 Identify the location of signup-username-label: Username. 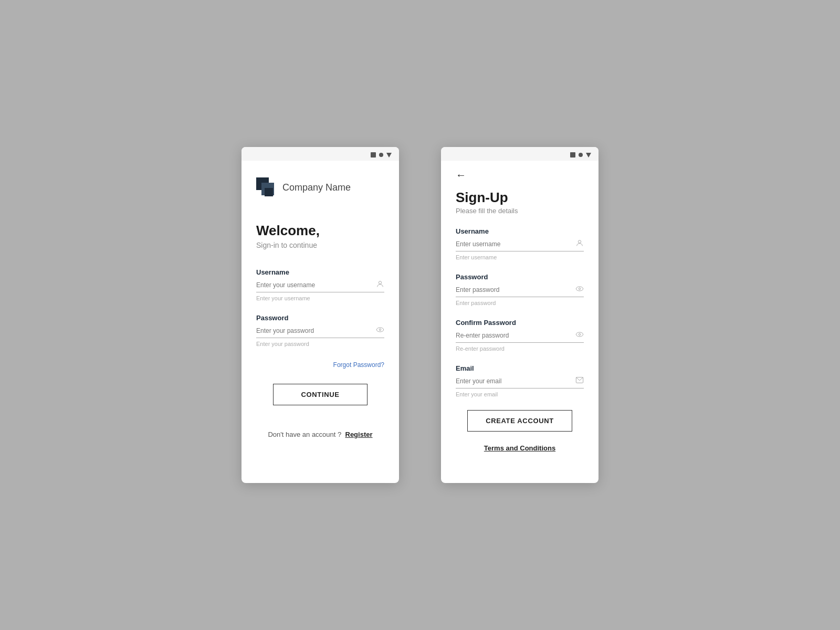
(520, 231).